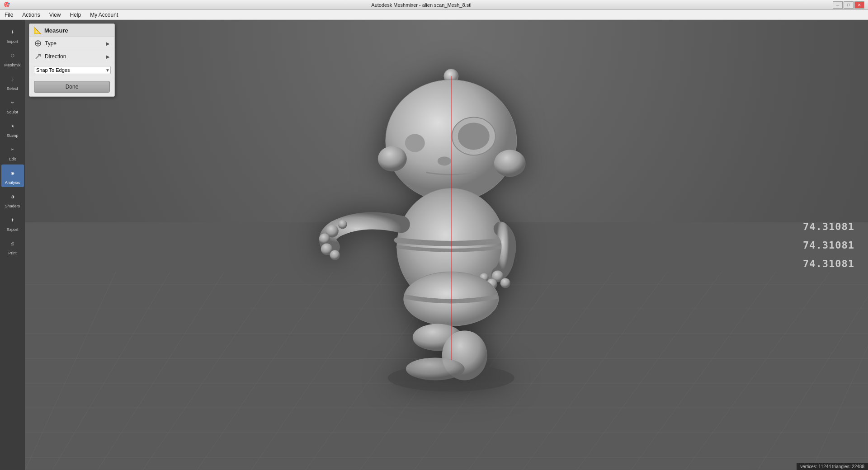  Describe the element at coordinates (13, 42) in the screenshot. I see `sidebar-label-import: Import` at that location.